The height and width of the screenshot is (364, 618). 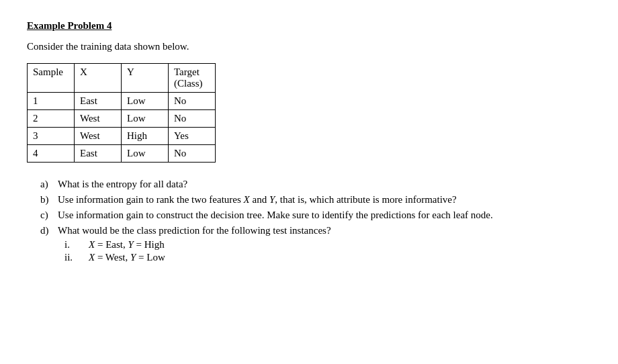 What do you see at coordinates (127, 258) in the screenshot?
I see `subitem-text-4-2: X = West, Y = Low` at bounding box center [127, 258].